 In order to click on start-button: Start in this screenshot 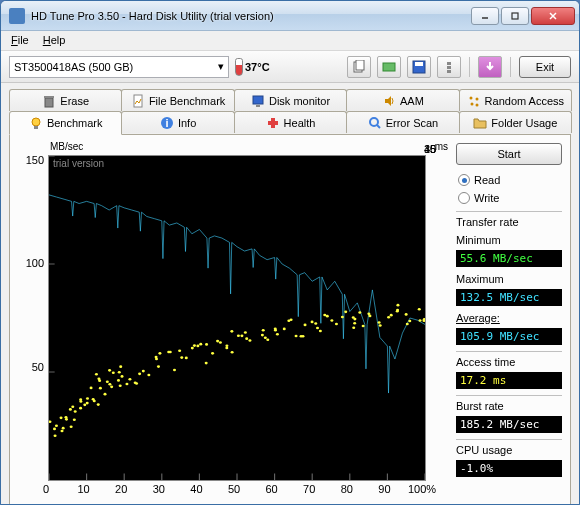, I will do `click(509, 154)`.